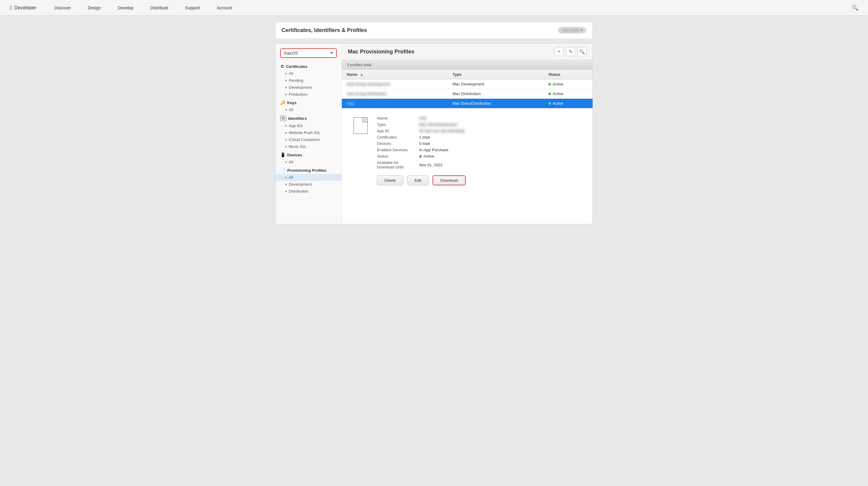 The image size is (868, 486). I want to click on type-value-text: Mac DirectDistribution, so click(438, 125).